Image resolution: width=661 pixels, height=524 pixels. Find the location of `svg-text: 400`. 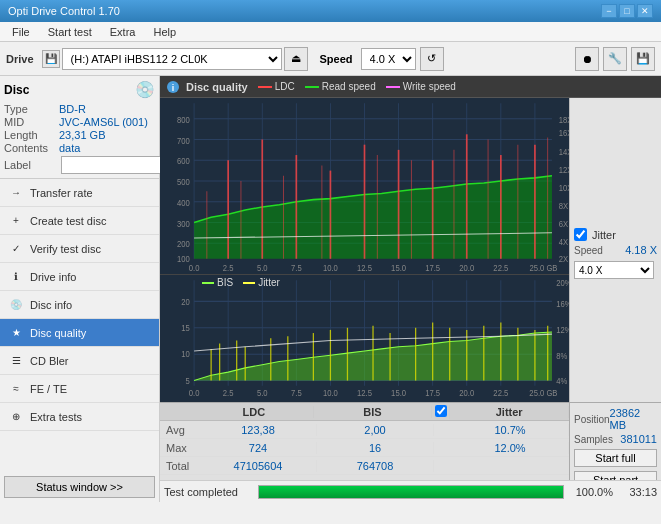

svg-text: 400 is located at coordinates (184, 202).